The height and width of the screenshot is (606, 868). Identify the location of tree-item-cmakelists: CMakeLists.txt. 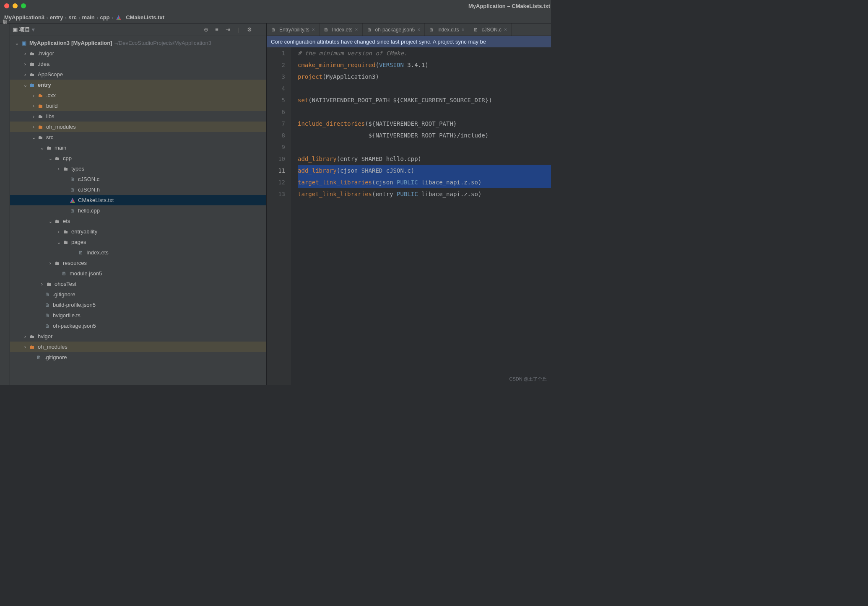
(138, 200).